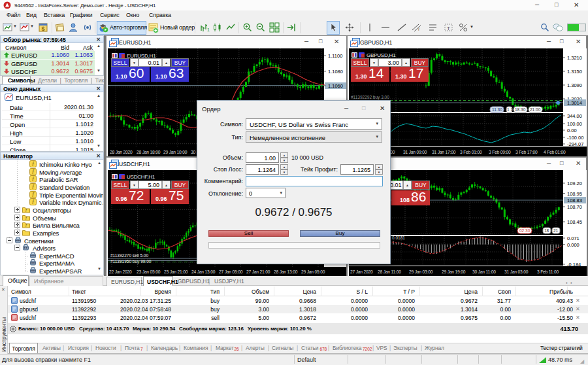 The image size is (588, 365). Describe the element at coordinates (575, 58) in the screenshot. I see `svg-text: 1.3210` at that location.